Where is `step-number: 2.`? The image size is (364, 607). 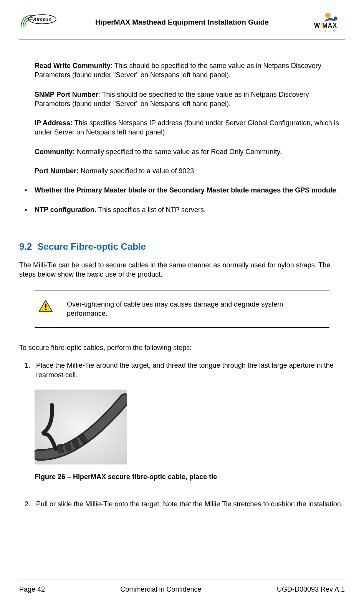 step-number: 2. is located at coordinates (30, 504).